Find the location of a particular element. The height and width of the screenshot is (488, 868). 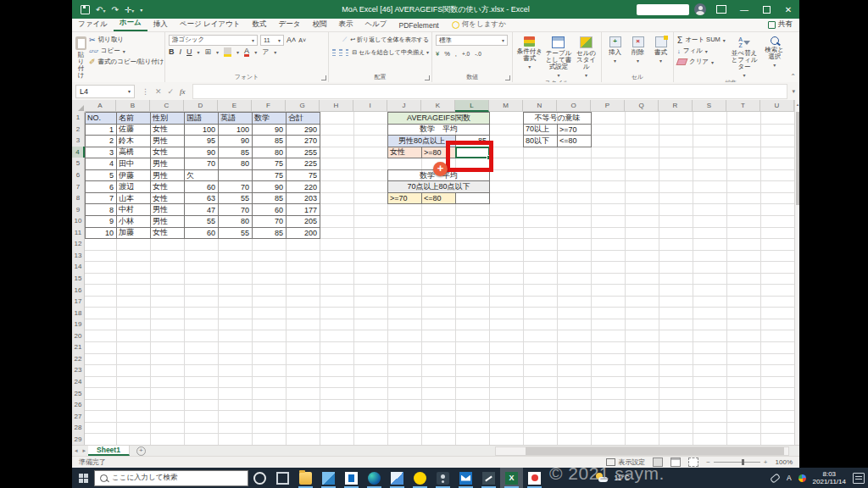

cell-E9: 70 is located at coordinates (236, 210).